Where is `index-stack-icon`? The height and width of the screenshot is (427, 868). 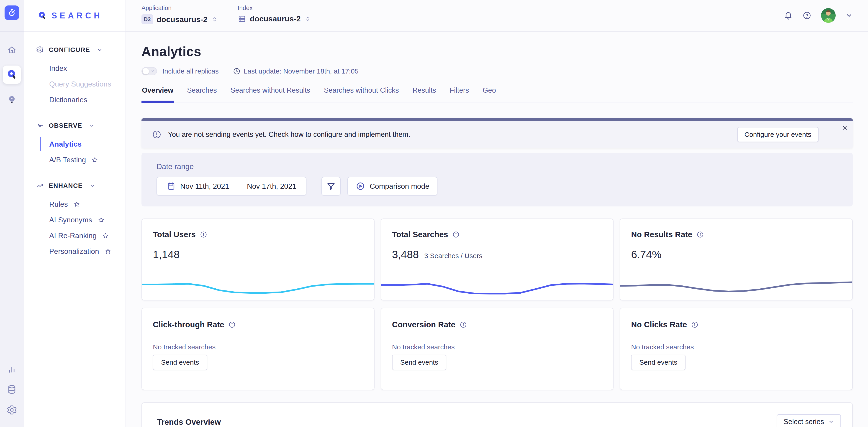
index-stack-icon is located at coordinates (242, 19).